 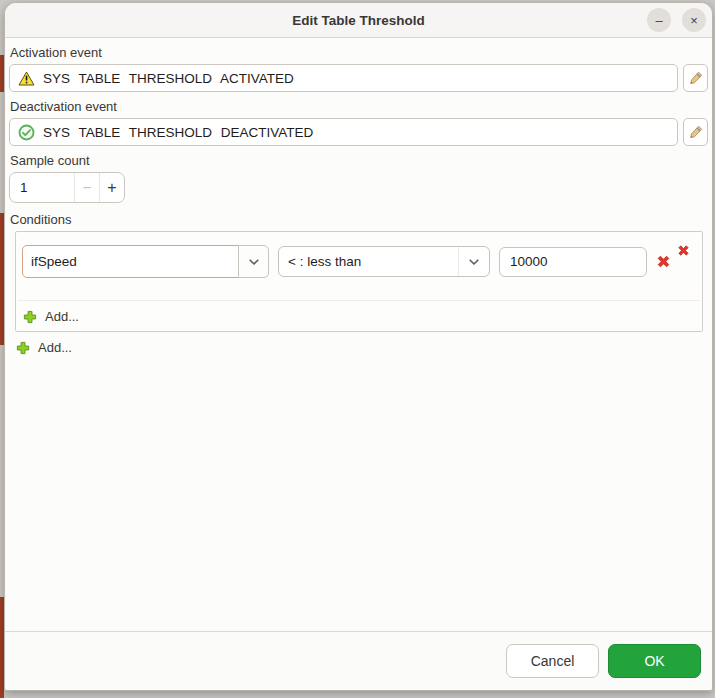 What do you see at coordinates (362, 262) in the screenshot?
I see `condition-row: < : less than` at bounding box center [362, 262].